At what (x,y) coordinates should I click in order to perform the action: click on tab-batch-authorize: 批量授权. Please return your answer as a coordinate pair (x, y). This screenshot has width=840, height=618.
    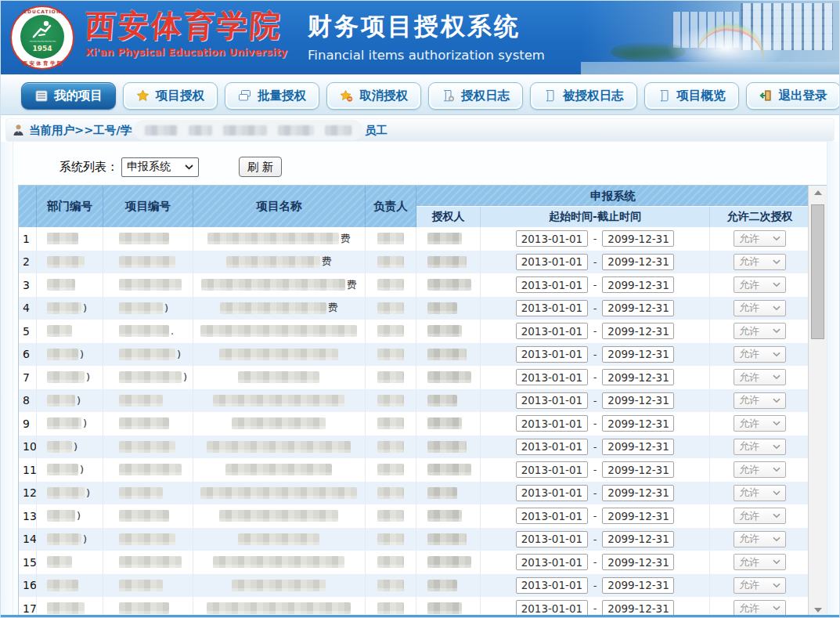
    Looking at the image, I should click on (272, 96).